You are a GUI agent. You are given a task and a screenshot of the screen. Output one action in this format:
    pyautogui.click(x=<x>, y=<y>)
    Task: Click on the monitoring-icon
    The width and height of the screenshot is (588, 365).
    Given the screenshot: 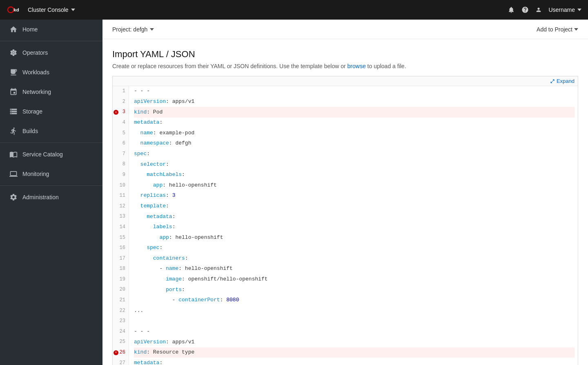 What is the action you would take?
    pyautogui.click(x=13, y=174)
    